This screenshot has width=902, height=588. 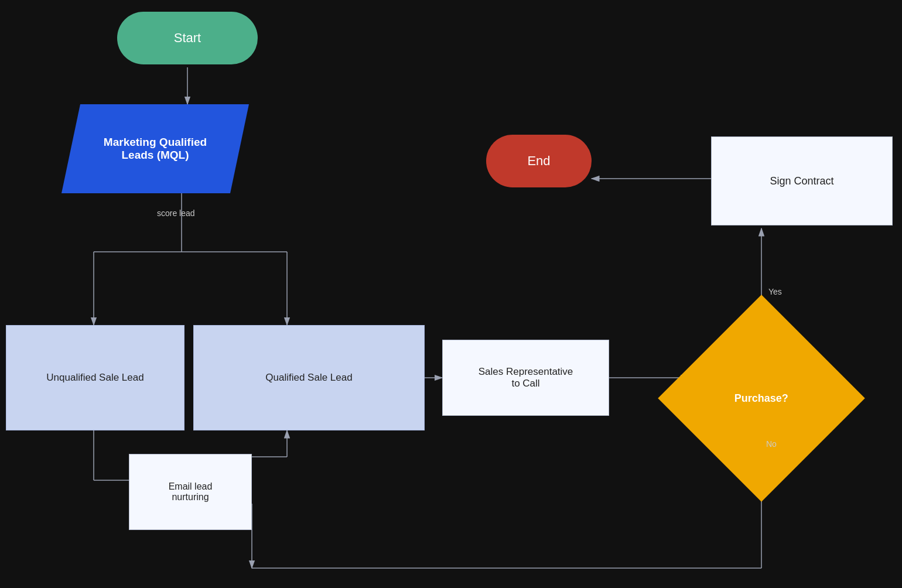 I want to click on no-label: No, so click(x=771, y=444).